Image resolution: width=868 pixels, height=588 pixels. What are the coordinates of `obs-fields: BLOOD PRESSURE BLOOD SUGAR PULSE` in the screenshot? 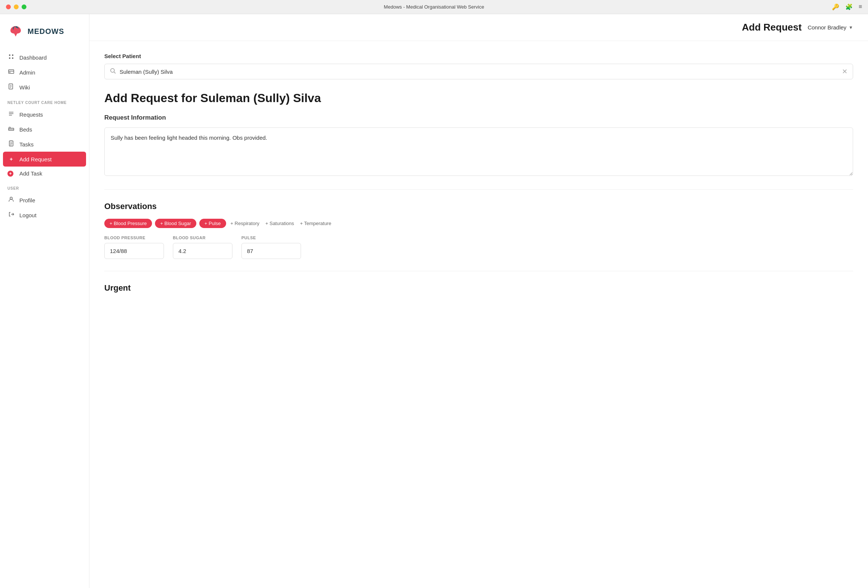 It's located at (479, 247).